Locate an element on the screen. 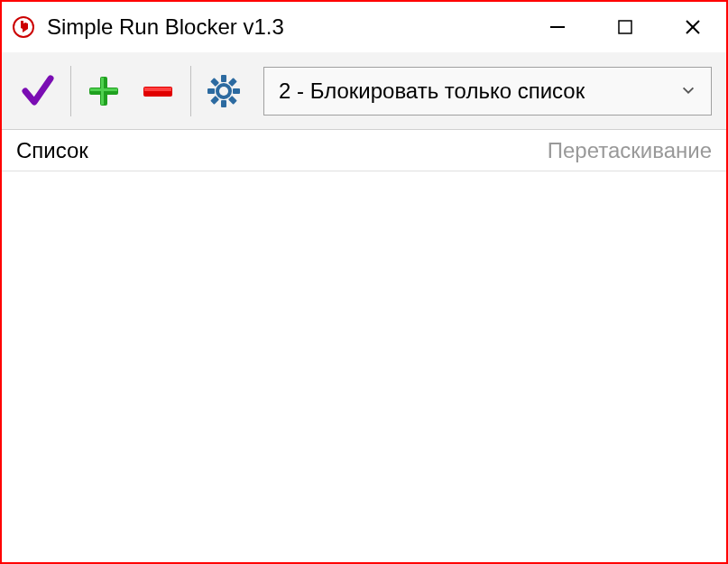 The image size is (728, 564). close-button is located at coordinates (693, 27).